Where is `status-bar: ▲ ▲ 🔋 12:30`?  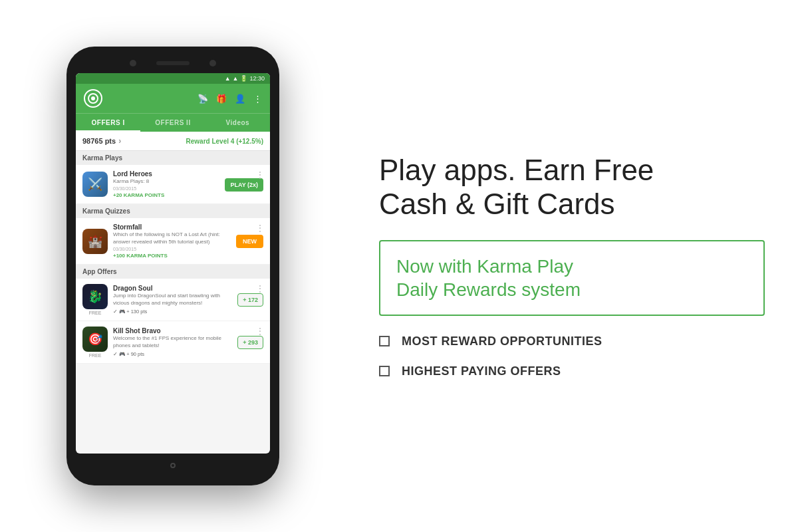 status-bar: ▲ ▲ 🔋 12:30 is located at coordinates (173, 78).